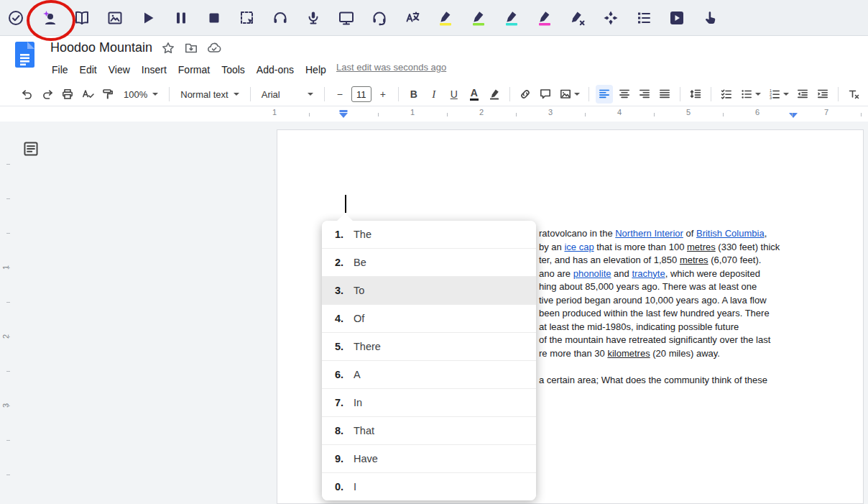  Describe the element at coordinates (429, 234) in the screenshot. I see `prediction-item-the: 1.The` at that location.